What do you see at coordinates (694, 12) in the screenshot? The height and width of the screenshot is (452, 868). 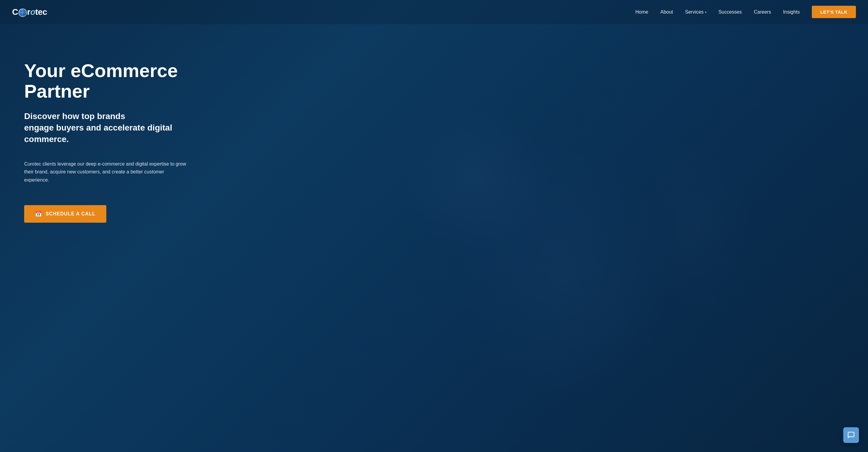 I see `nav-link-services-label: Services` at bounding box center [694, 12].